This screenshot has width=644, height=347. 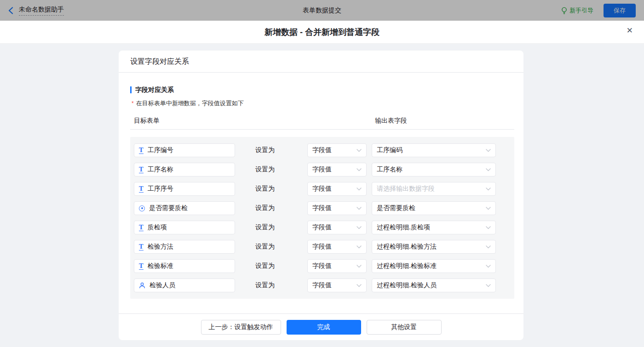 I want to click on output-select-value: 过程检明细.检验标准, so click(x=407, y=266).